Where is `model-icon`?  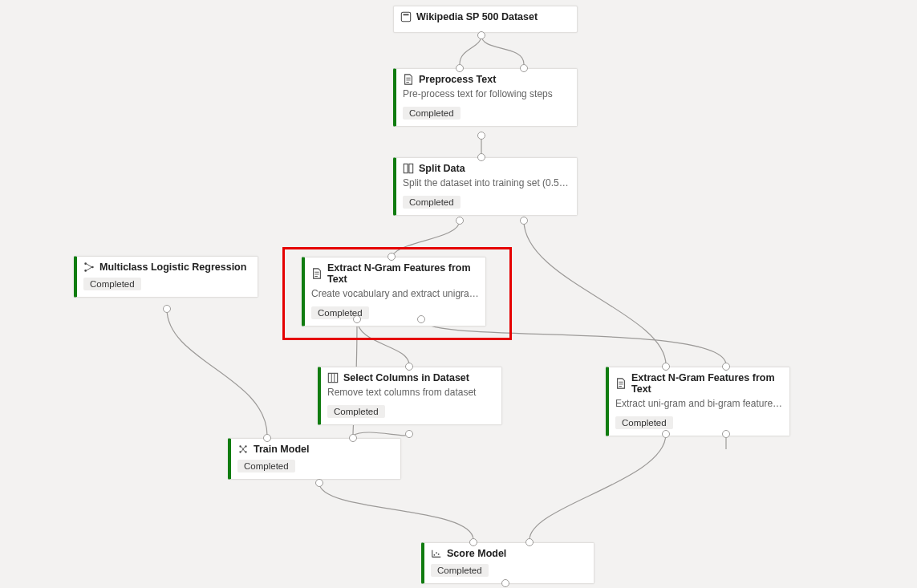
model-icon is located at coordinates (89, 267).